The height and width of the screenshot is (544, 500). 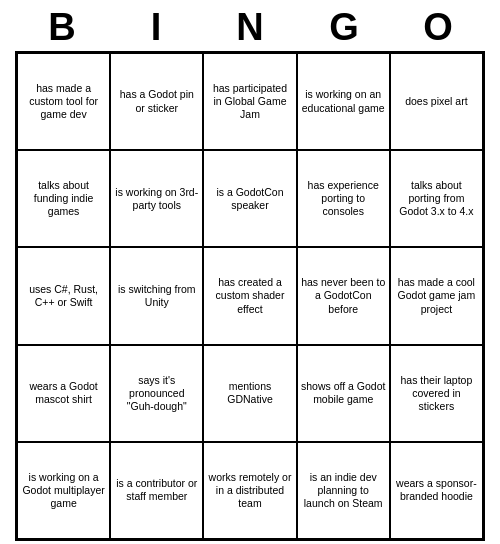 What do you see at coordinates (156, 102) in the screenshot?
I see `bingo-cell-1: has a Godot pin or sticker` at bounding box center [156, 102].